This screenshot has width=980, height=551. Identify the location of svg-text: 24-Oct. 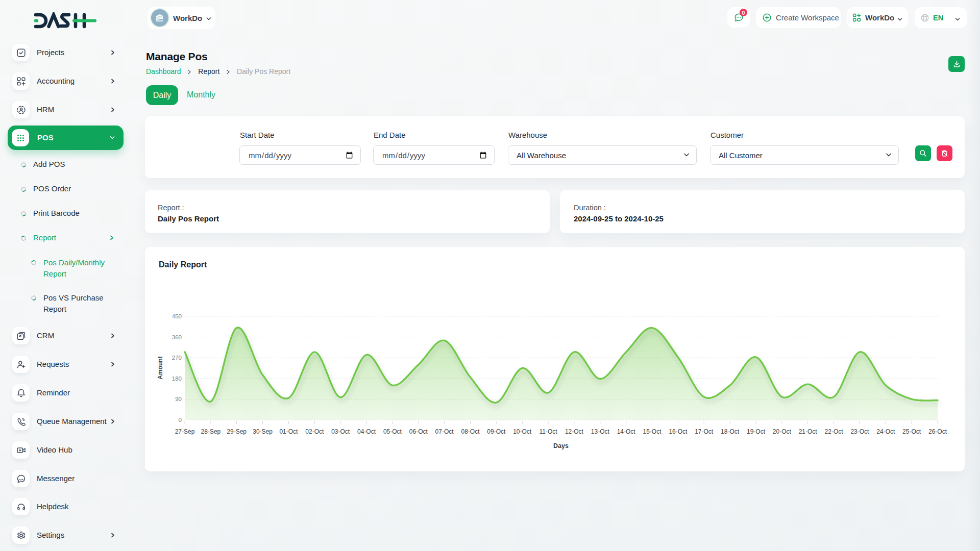
(886, 432).